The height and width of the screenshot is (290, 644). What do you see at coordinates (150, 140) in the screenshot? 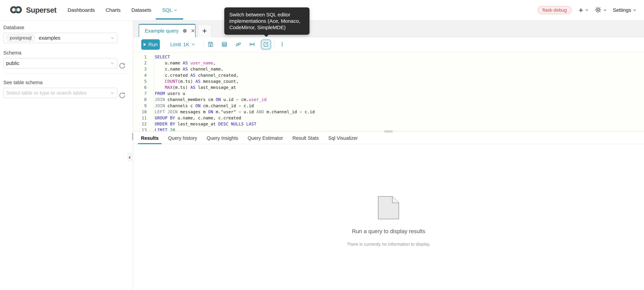
I see `results-tab-results: Results` at bounding box center [150, 140].